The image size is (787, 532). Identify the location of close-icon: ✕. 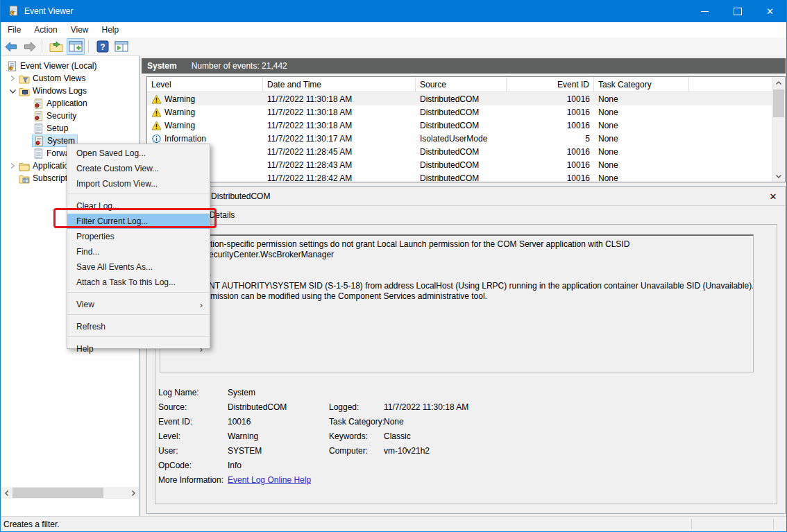
(770, 11).